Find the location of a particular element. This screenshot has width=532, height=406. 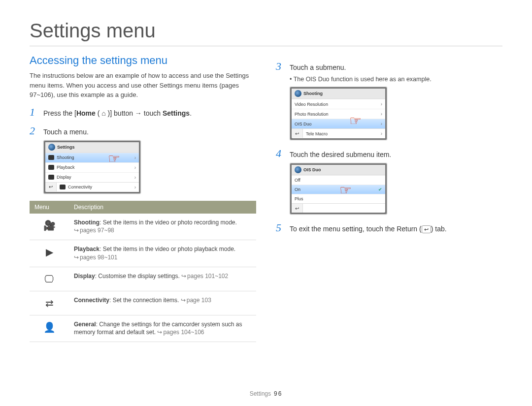

table-row: 🎥Shooting: Set the items in the video or… is located at coordinates (143, 227).